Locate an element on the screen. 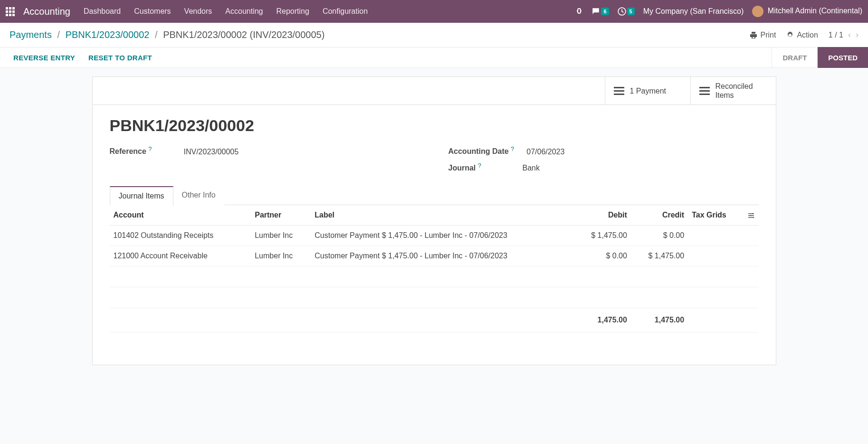  reset-to-draft-button: RESET TO DRAFT is located at coordinates (120, 58).